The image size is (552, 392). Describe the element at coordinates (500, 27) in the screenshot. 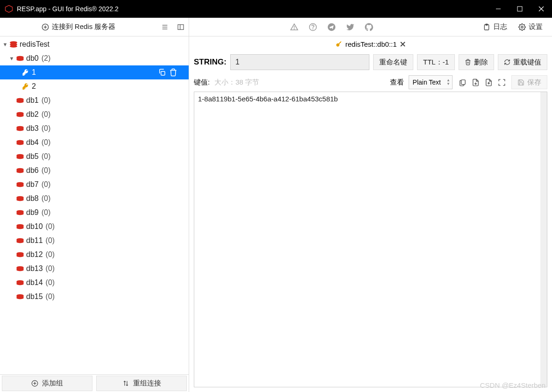

I see `log-label: 日志` at that location.